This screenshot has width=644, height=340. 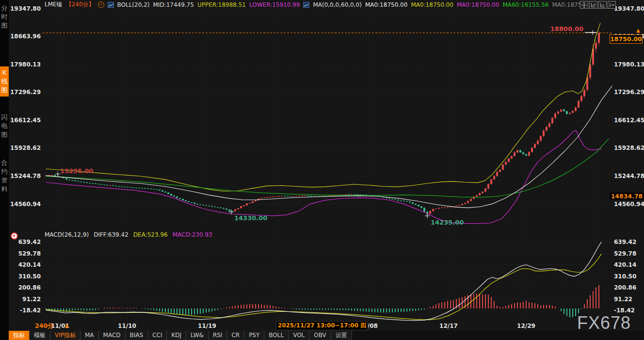 I want to click on indicator-value-4: MA(0,0,0,60,0,0), so click(x=337, y=5).